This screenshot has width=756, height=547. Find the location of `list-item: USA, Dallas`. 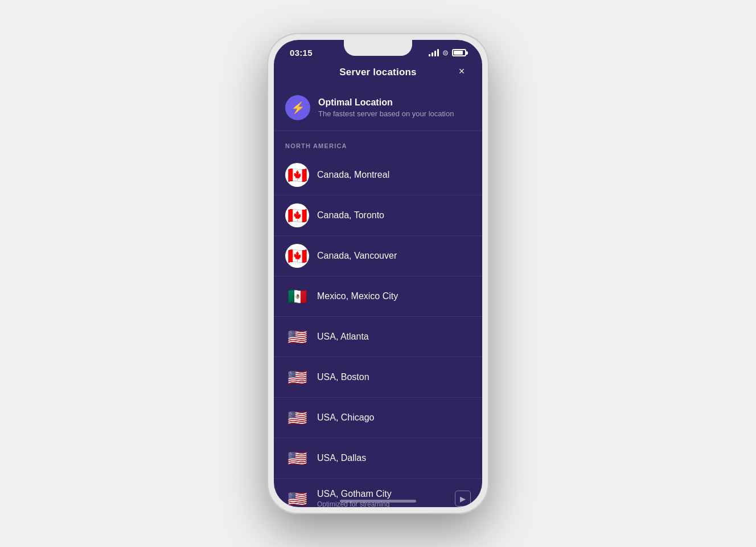

list-item: USA, Dallas is located at coordinates (378, 458).